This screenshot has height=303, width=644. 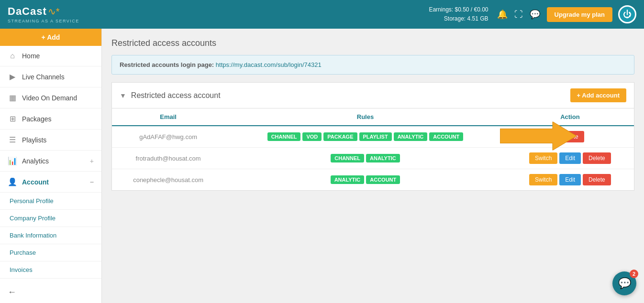 I want to click on back-icon: ←, so click(x=12, y=292).